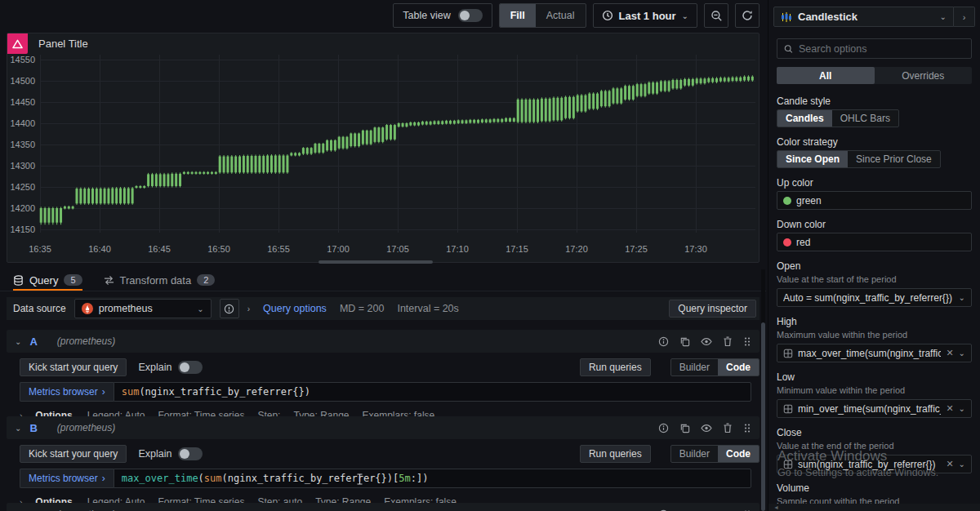 The height and width of the screenshot is (511, 980). What do you see at coordinates (826, 75) in the screenshot?
I see `tab-all: All` at bounding box center [826, 75].